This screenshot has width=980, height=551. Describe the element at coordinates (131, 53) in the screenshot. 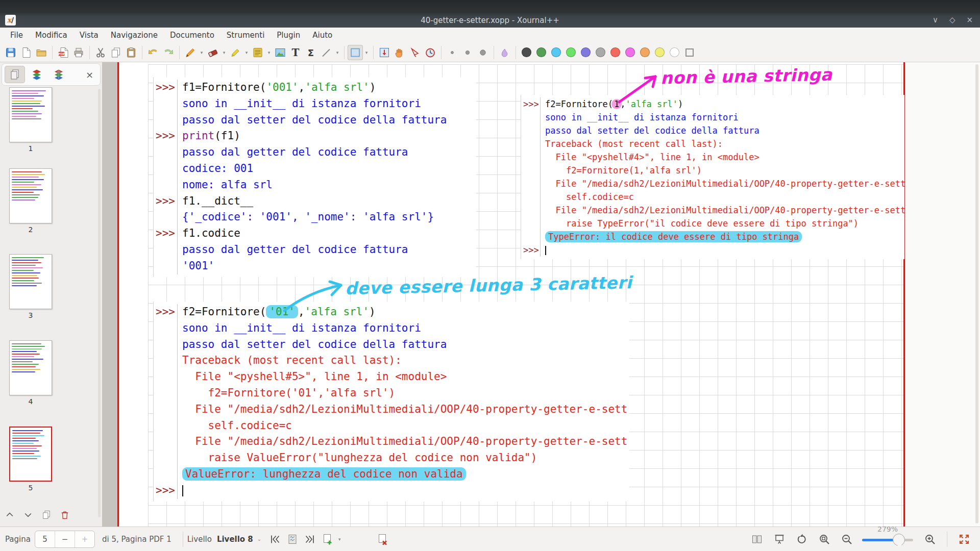

I see `paste-button` at that location.